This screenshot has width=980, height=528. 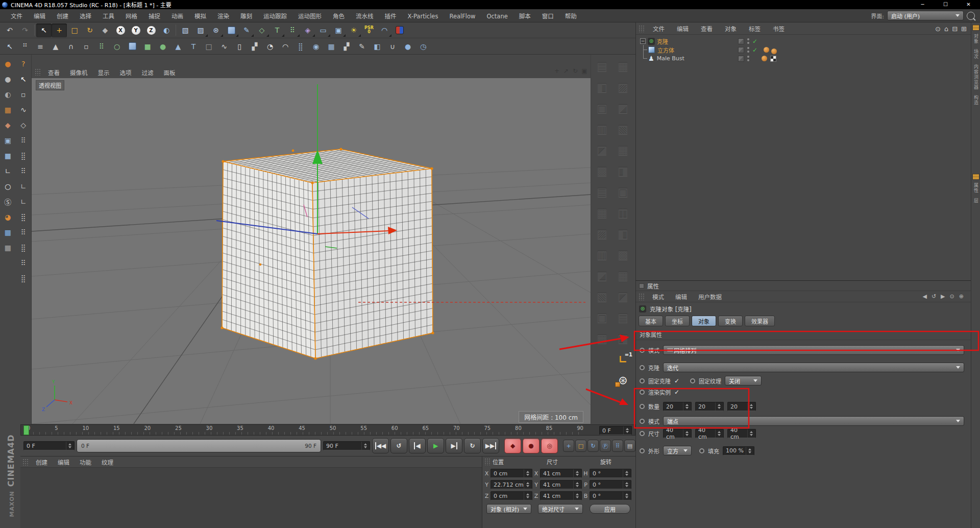 I want to click on tab-坐标: 坐标, so click(x=677, y=321).